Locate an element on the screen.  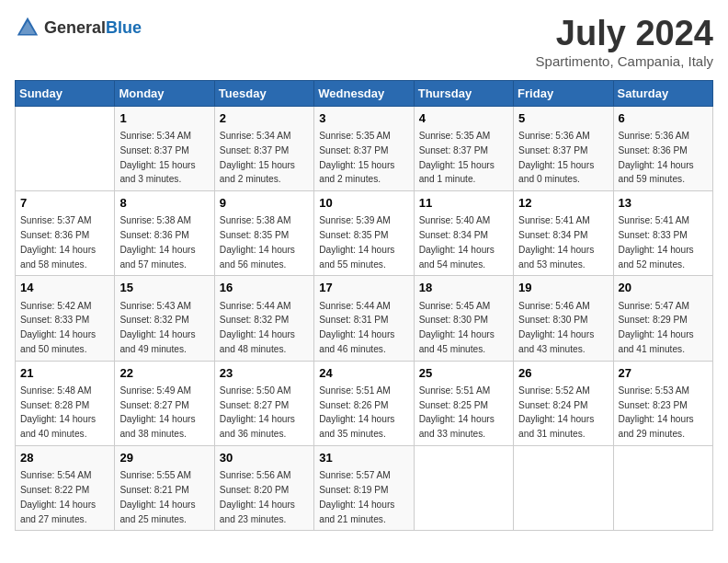
day-info: Sunrise: 5:36 AM Sunset: 8:37 PM Dayligh… is located at coordinates (556, 157).